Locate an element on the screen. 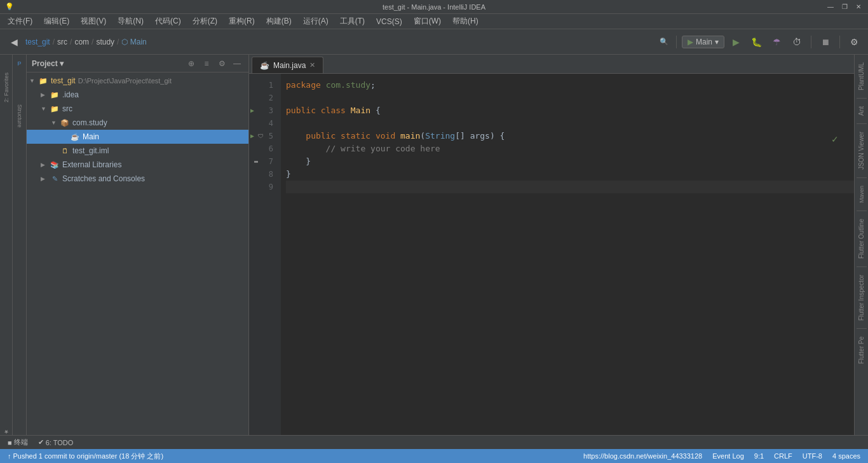 This screenshot has width=868, height=463. tree-item-idea: ▶ 📁 .idea is located at coordinates (137, 95).